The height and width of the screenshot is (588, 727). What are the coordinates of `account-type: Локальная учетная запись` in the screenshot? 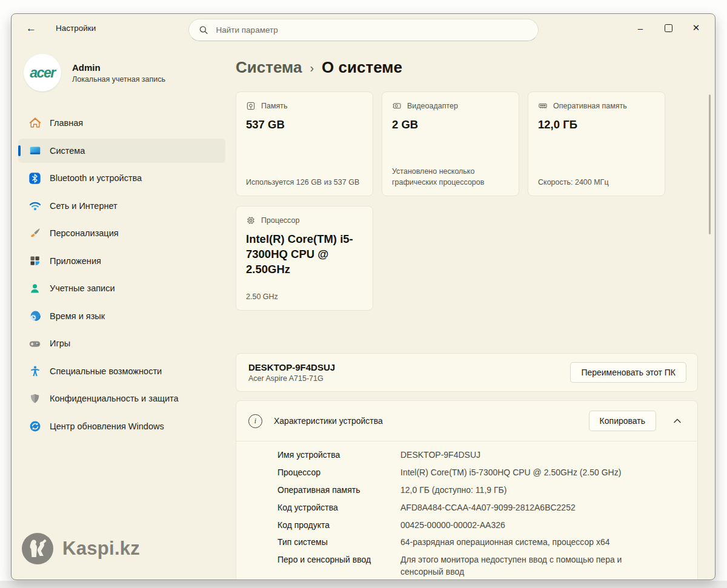 It's located at (119, 79).